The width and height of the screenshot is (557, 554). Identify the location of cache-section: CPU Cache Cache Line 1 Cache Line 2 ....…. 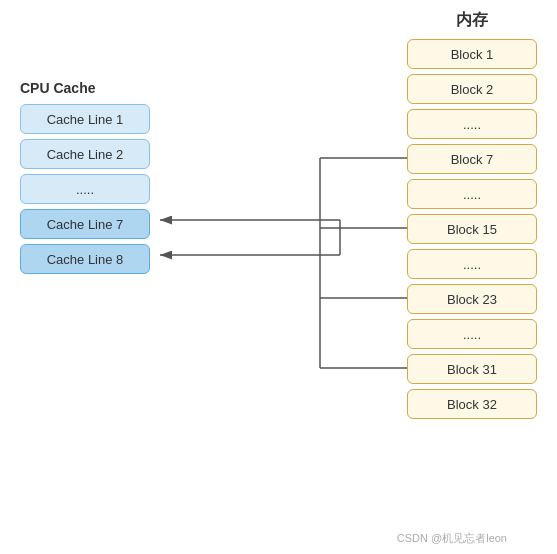
(85, 180).